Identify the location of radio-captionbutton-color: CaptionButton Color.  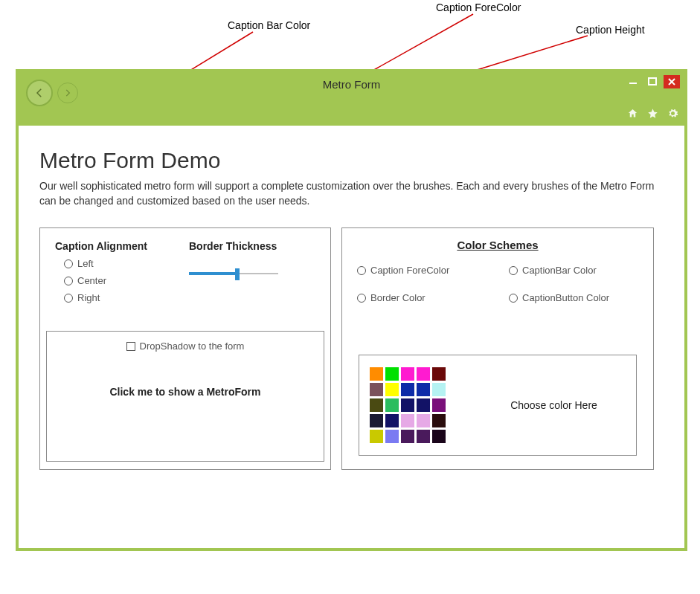
(574, 297).